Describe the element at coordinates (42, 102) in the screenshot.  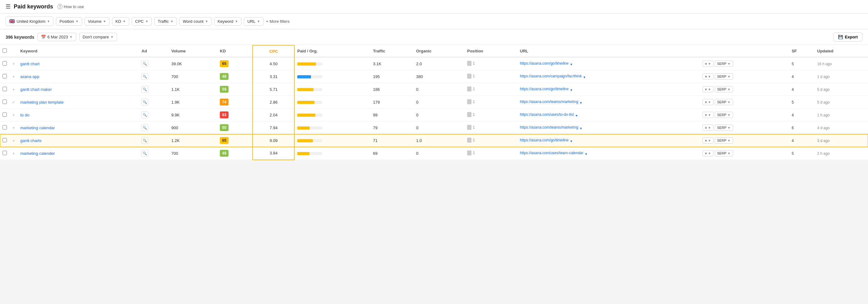
I see `keyword-link: marketing plan template` at that location.